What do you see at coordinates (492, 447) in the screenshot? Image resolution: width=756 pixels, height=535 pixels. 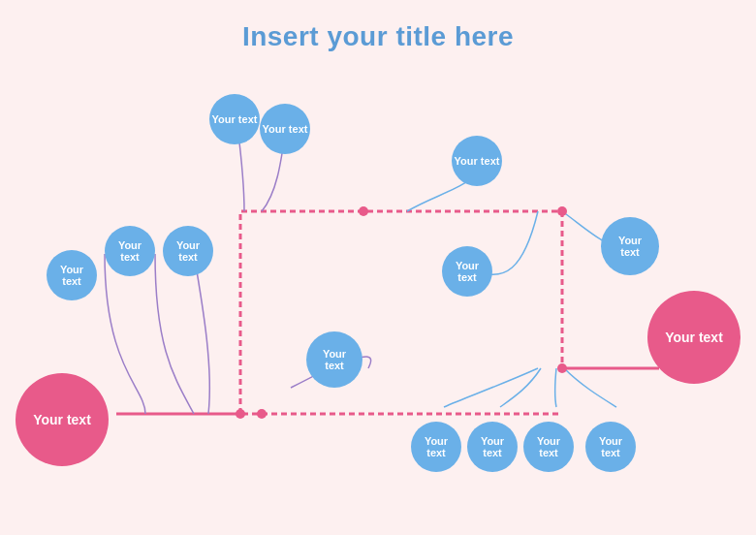 I see `node-11: Yourtext` at bounding box center [492, 447].